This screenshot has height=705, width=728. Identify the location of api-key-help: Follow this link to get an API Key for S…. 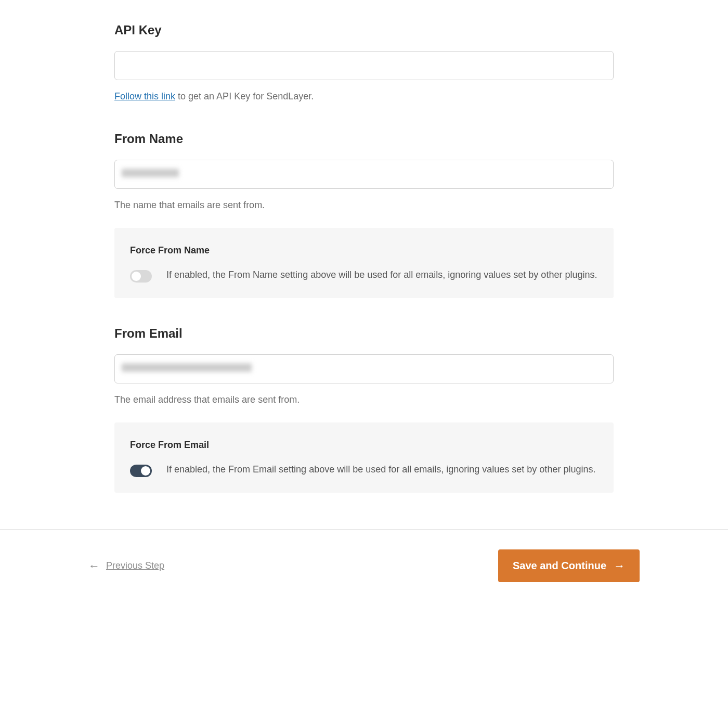
(364, 97).